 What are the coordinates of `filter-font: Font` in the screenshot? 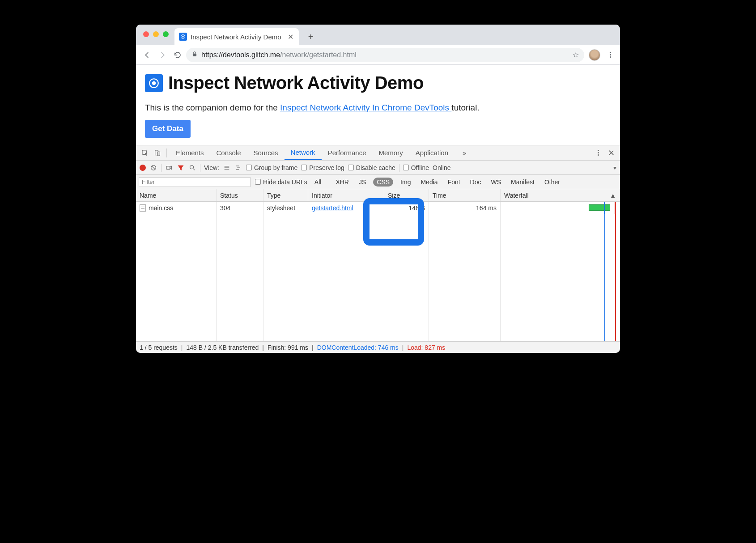 It's located at (454, 182).